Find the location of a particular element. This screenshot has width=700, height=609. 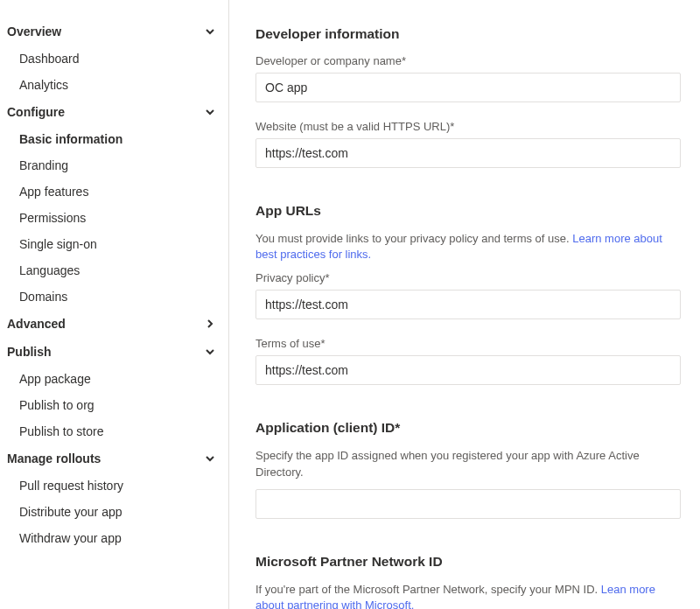

nav-group-label: Manage rollouts is located at coordinates (54, 458).